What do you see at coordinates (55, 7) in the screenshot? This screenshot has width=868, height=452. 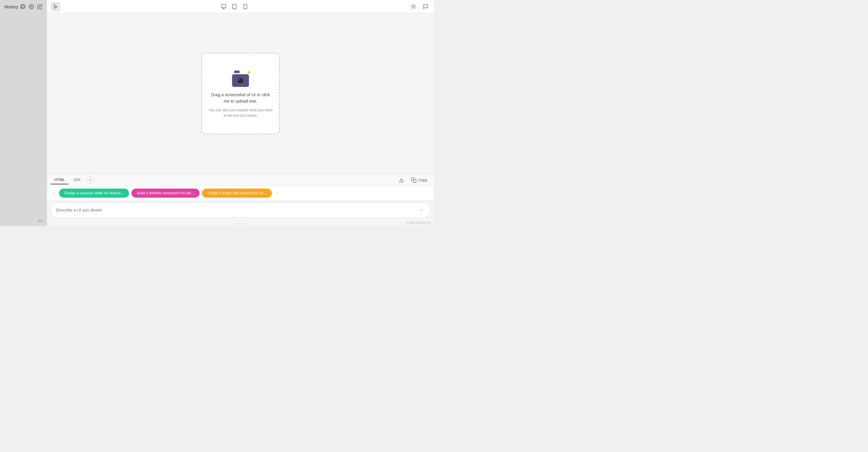 I see `toolbar-left` at bounding box center [55, 7].